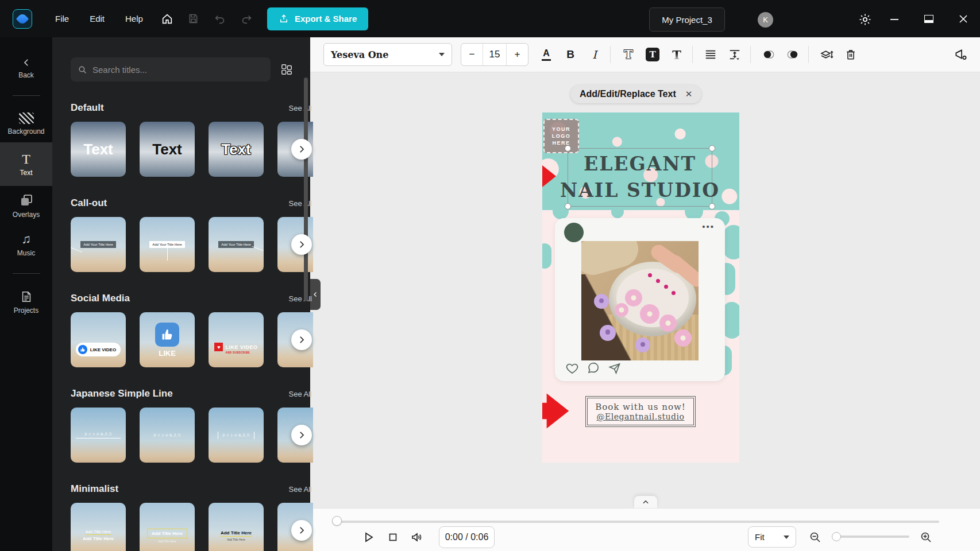 The width and height of the screenshot is (980, 551). I want to click on cta-text-box: Book with us now! @Elegantnail.studio, so click(641, 412).